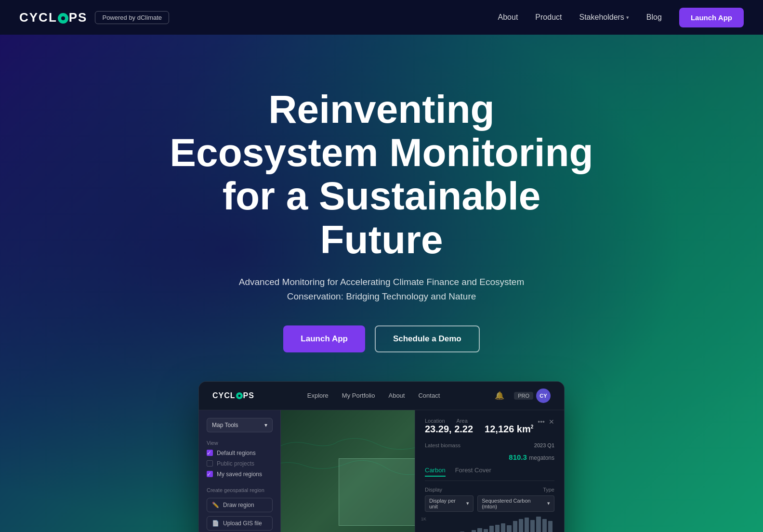  I want to click on area-value: 12,126 km2, so click(509, 429).